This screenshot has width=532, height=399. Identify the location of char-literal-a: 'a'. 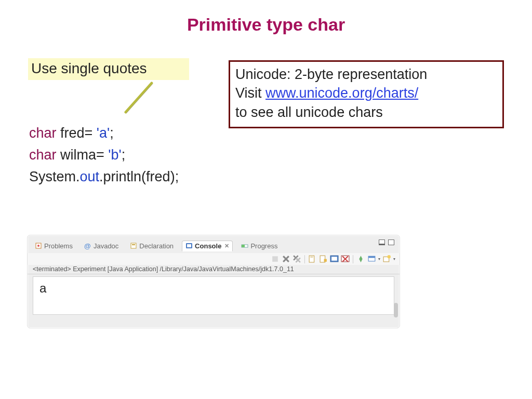
(103, 133).